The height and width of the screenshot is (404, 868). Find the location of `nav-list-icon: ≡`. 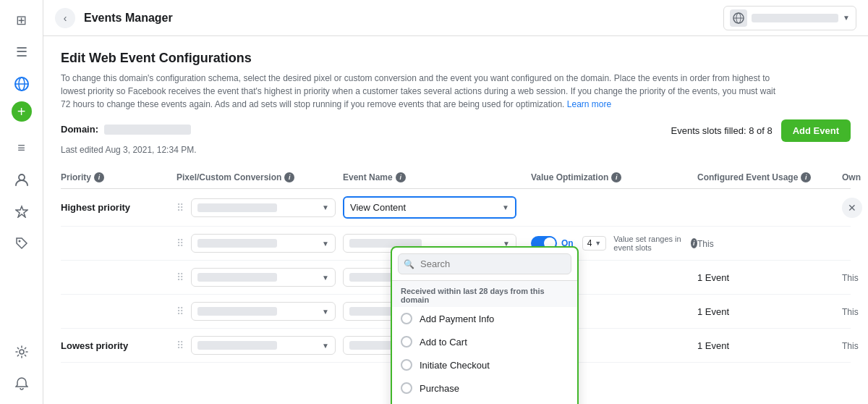

nav-list-icon: ≡ is located at coordinates (22, 148).